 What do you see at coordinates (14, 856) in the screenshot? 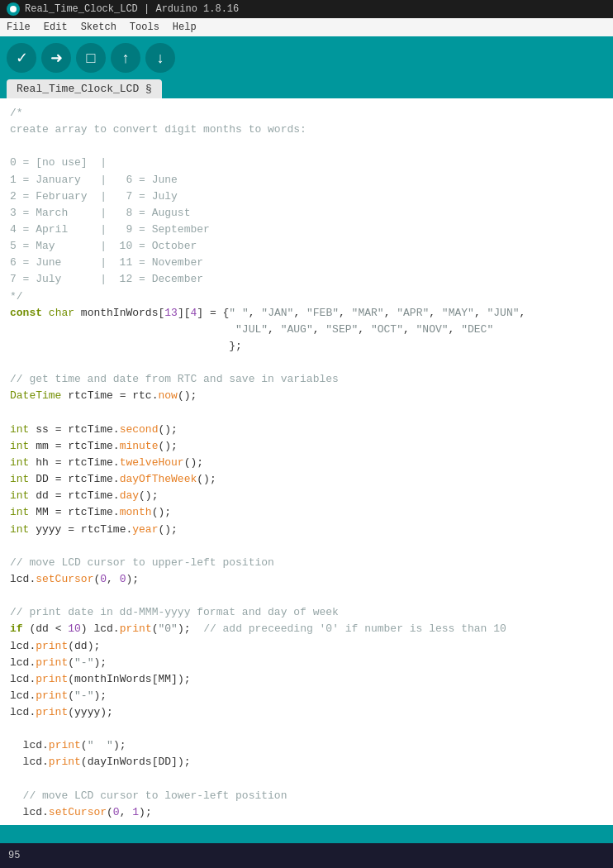
I see `line-number: 95` at bounding box center [14, 856].